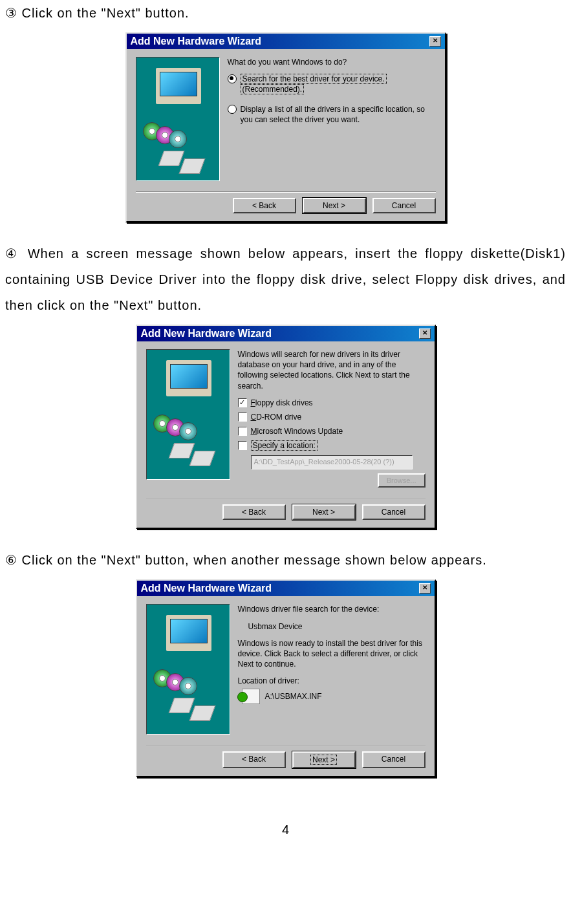 The height and width of the screenshot is (924, 571). I want to click on driver-location: A:\USBMAX.INF, so click(334, 696).